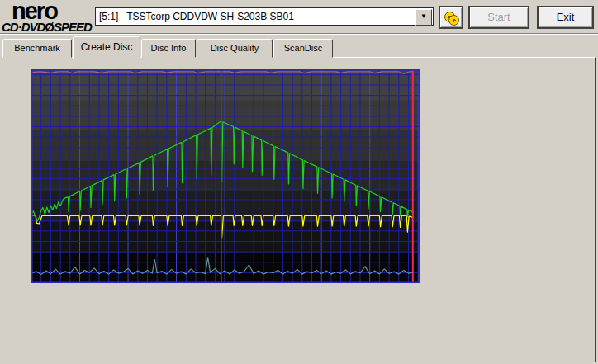 This screenshot has width=598, height=364. I want to click on tab-benchmark: Benchmark, so click(37, 48).